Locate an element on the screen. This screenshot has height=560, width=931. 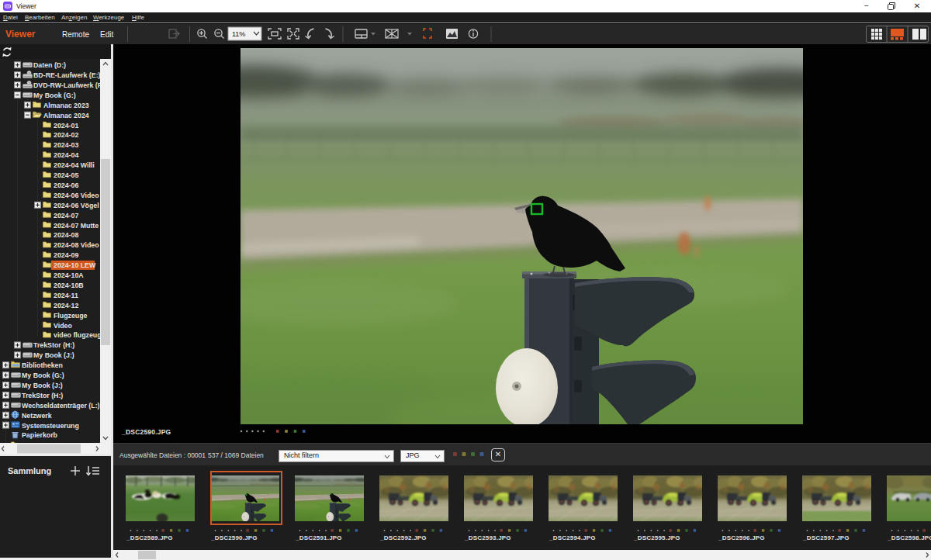
svg-text: 2024-05 is located at coordinates (66, 175).